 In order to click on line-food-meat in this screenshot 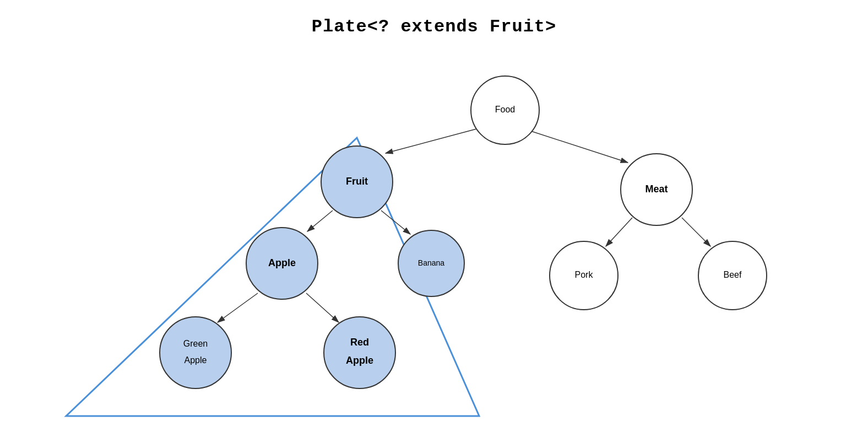, I will do `click(577, 146)`.